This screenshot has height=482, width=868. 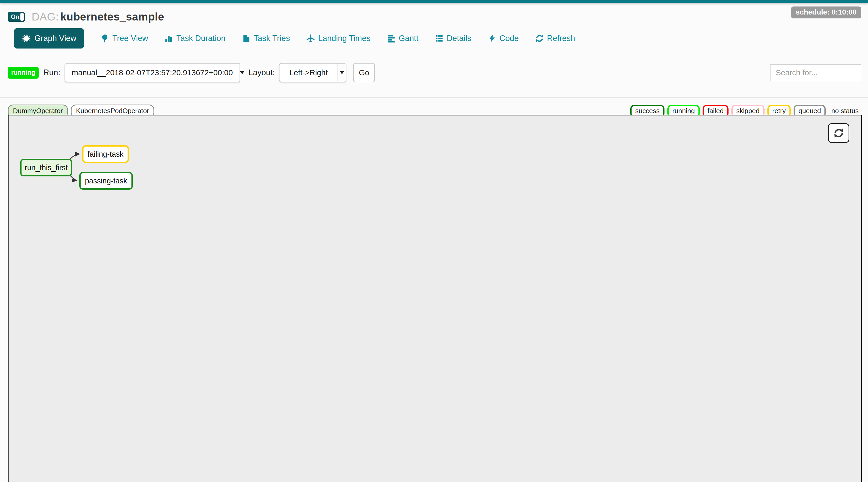 What do you see at coordinates (74, 157) in the screenshot?
I see `edge-run-this-first-to-failing-task` at bounding box center [74, 157].